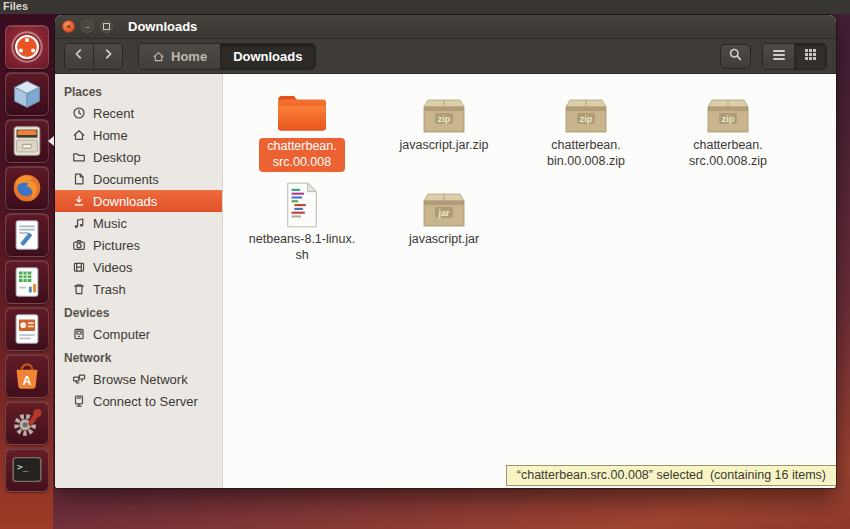  I want to click on breadcrumb-downloads: Downloads, so click(268, 56).